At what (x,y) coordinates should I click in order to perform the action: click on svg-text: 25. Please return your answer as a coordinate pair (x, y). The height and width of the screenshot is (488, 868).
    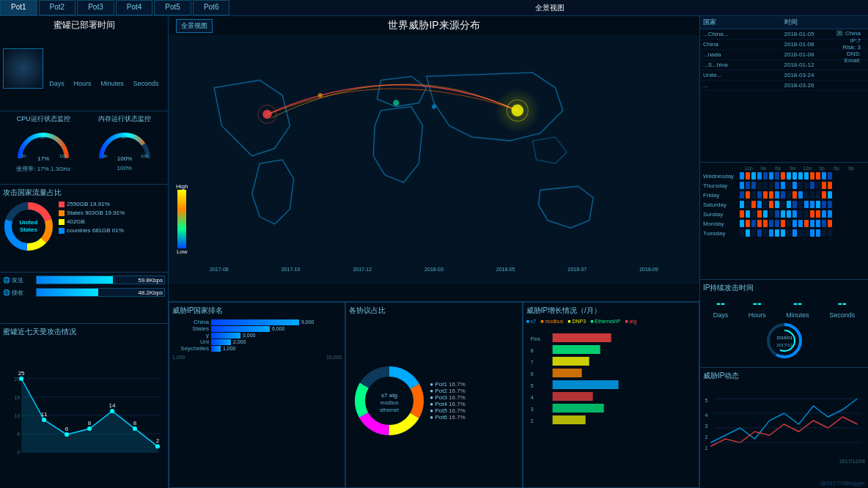
    Looking at the image, I should click on (17, 380).